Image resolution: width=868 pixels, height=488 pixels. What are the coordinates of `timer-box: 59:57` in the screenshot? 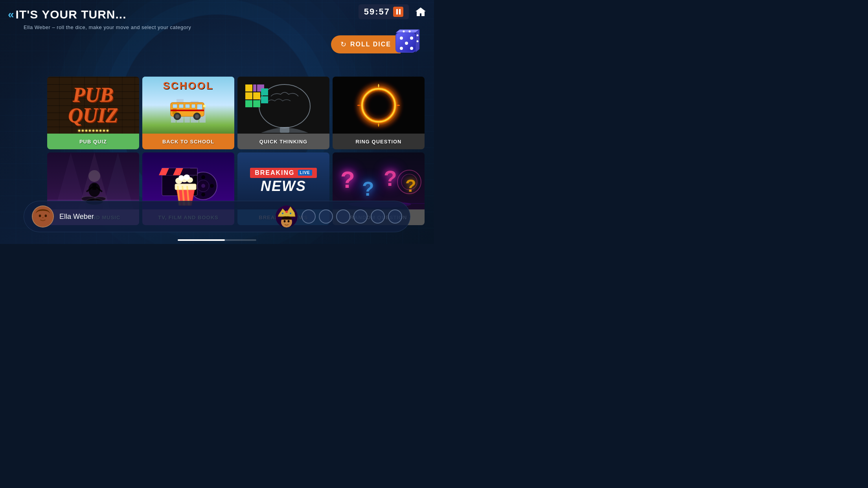 It's located at (384, 12).